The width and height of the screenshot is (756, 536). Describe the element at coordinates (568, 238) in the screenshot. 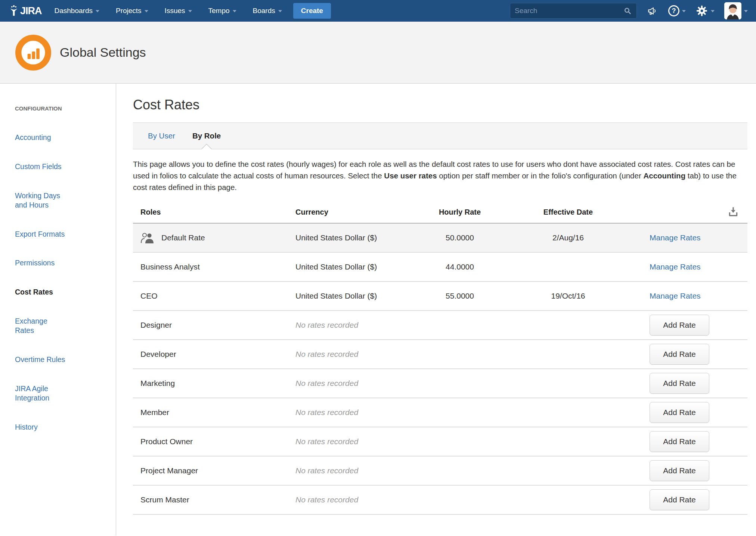

I see `effective-date-cell: 2/Aug/16` at that location.